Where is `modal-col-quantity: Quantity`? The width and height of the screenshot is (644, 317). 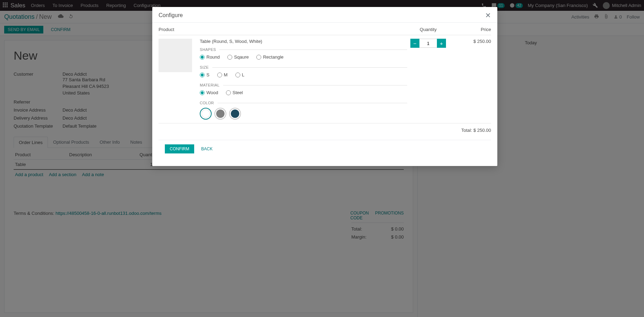
modal-col-quantity: Quantity is located at coordinates (428, 29).